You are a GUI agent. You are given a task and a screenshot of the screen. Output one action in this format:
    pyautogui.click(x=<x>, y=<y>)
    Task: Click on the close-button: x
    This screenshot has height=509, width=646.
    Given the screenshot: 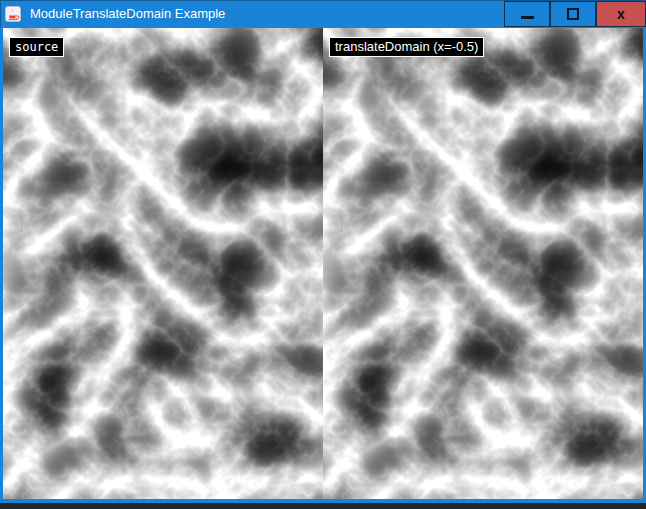 What is the action you would take?
    pyautogui.click(x=621, y=14)
    